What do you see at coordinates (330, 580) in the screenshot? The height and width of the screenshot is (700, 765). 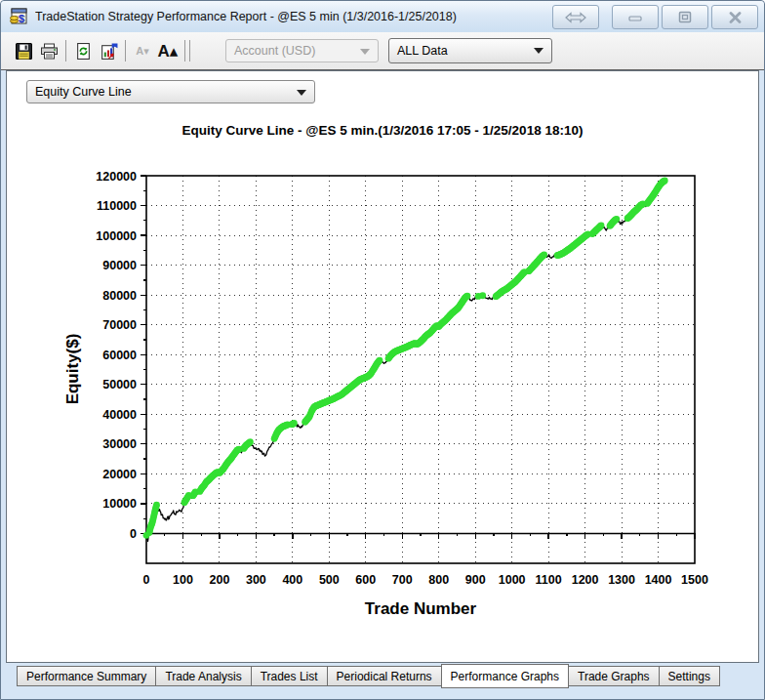 I see `svg-text: 500` at bounding box center [330, 580].